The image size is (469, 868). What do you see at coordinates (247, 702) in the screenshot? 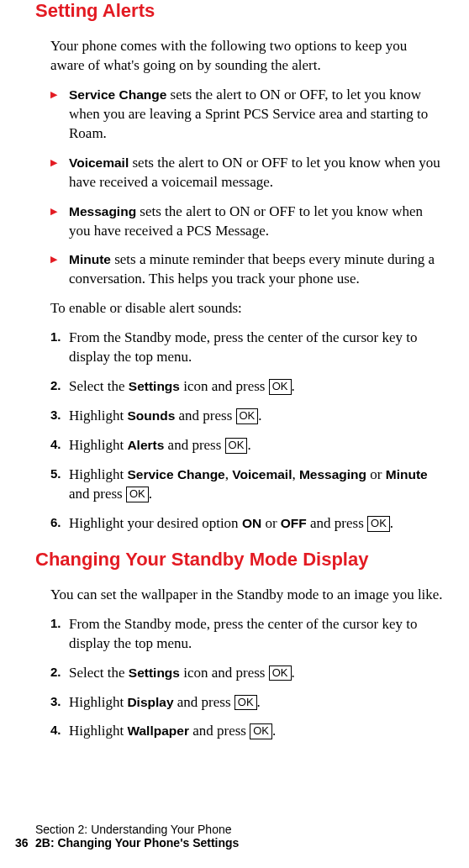
I see `step-3: Highlight Display and press OK.` at bounding box center [247, 702].